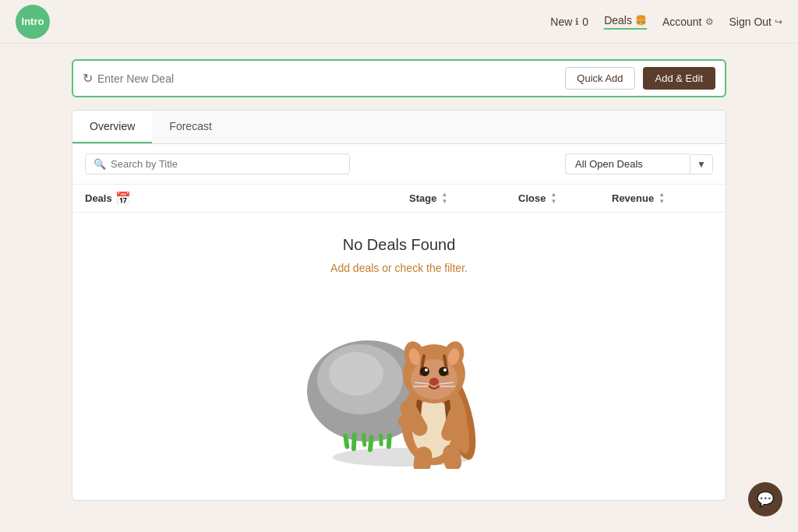 The width and height of the screenshot is (798, 532). Describe the element at coordinates (662, 198) in the screenshot. I see `th-revenue: Revenue ▲ ▼` at that location.